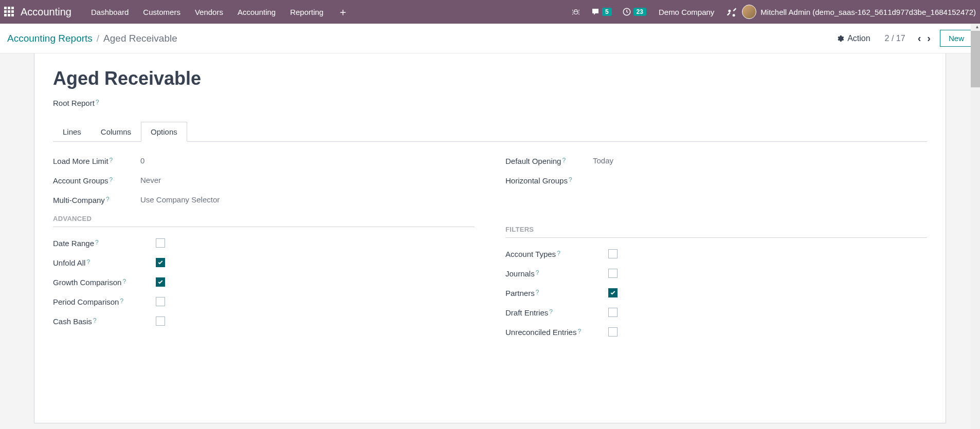 The image size is (980, 429). Describe the element at coordinates (490, 132) in the screenshot. I see `tabs: Lines Columns Options` at that location.